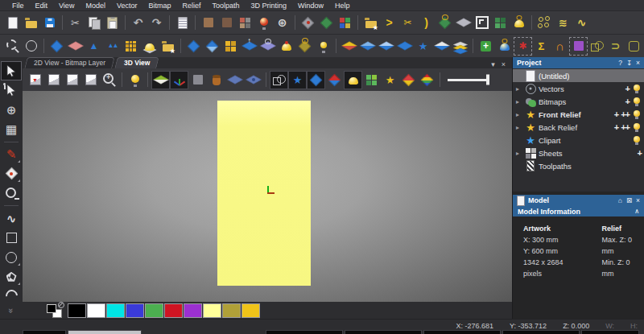 Image resolution: width=644 pixels, height=334 pixels. I want to click on raise-relief-icon: ↑, so click(250, 47).